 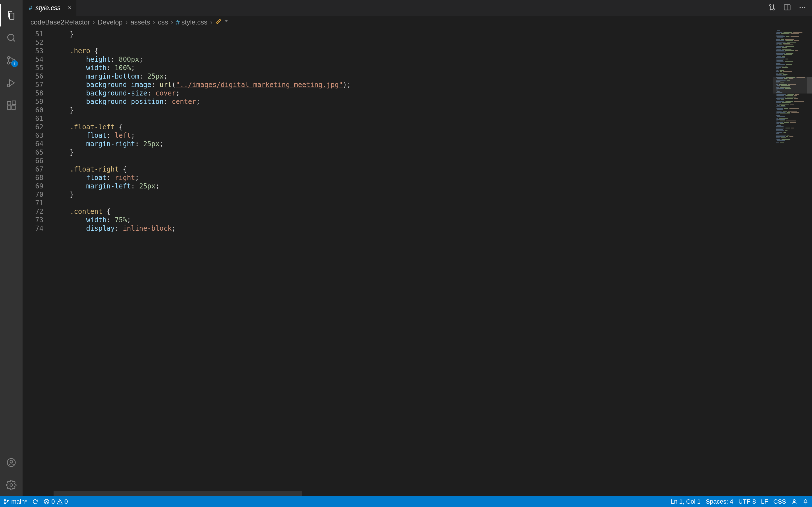 What do you see at coordinates (719, 502) in the screenshot?
I see `status-indent: Spaces: 4` at bounding box center [719, 502].